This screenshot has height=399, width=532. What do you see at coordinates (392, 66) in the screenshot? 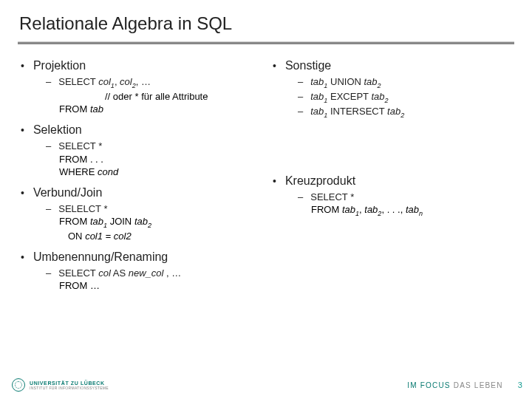
I see `bullet-sonstige: • Sonstige` at bounding box center [392, 66].